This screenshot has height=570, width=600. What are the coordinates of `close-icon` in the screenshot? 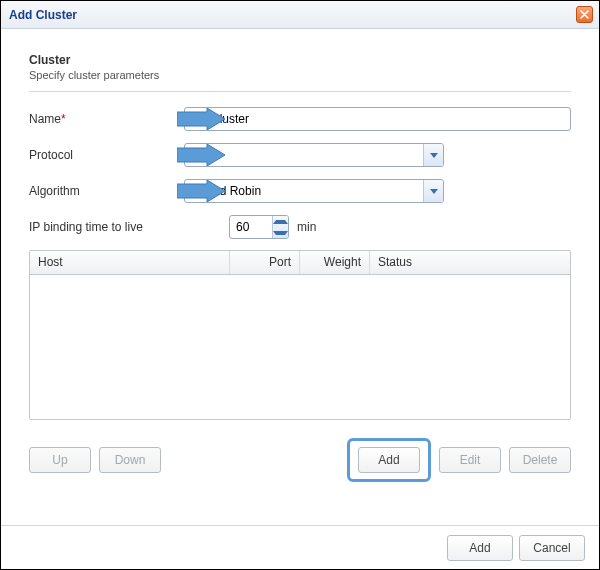 It's located at (584, 14).